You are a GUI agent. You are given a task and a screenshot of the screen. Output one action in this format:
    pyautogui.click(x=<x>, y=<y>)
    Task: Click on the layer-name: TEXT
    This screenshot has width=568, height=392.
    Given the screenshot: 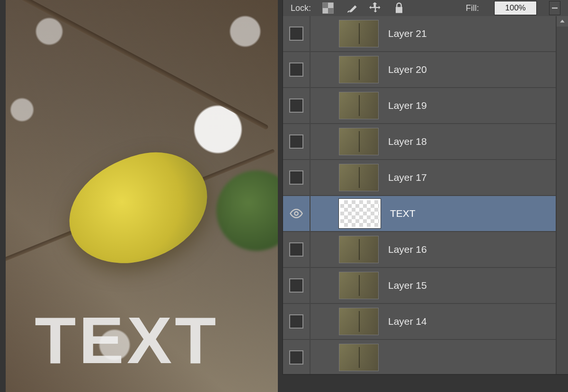 What is the action you would take?
    pyautogui.click(x=403, y=214)
    